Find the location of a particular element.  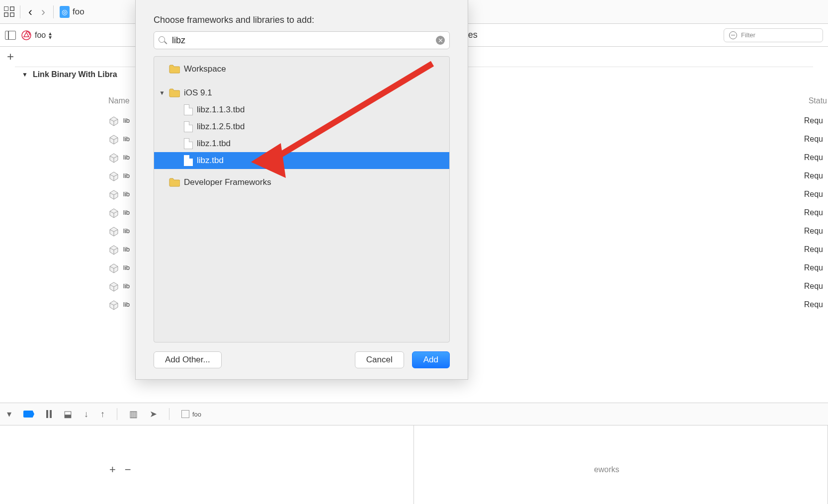

view-debugger-icon: ▥ is located at coordinates (133, 414).